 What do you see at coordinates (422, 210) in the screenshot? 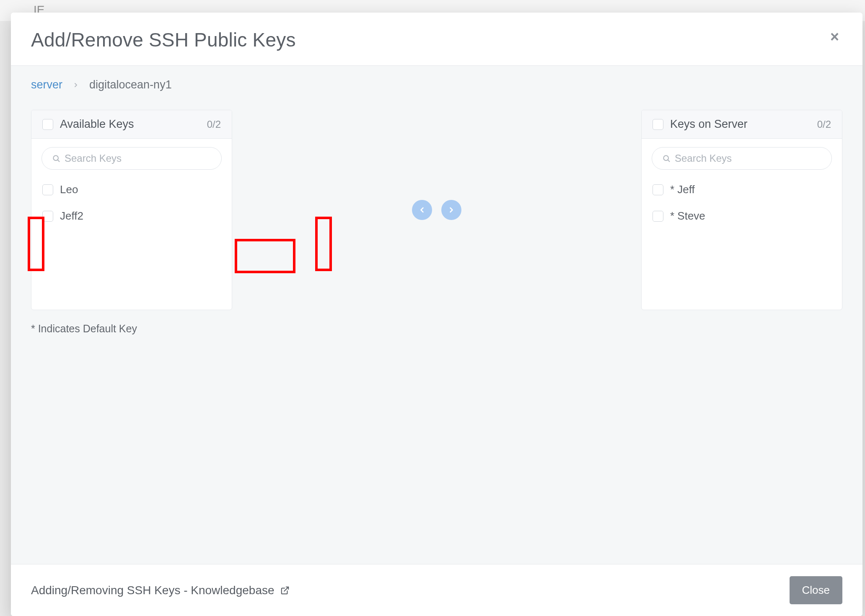
I see `move-left-button` at bounding box center [422, 210].